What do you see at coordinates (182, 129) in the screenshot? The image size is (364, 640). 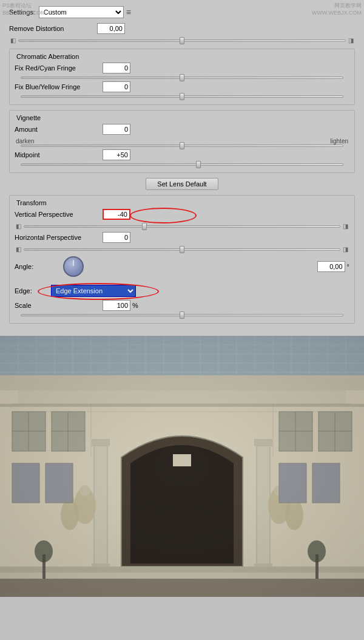 I see `vignette-amount-row: Amount` at bounding box center [182, 129].